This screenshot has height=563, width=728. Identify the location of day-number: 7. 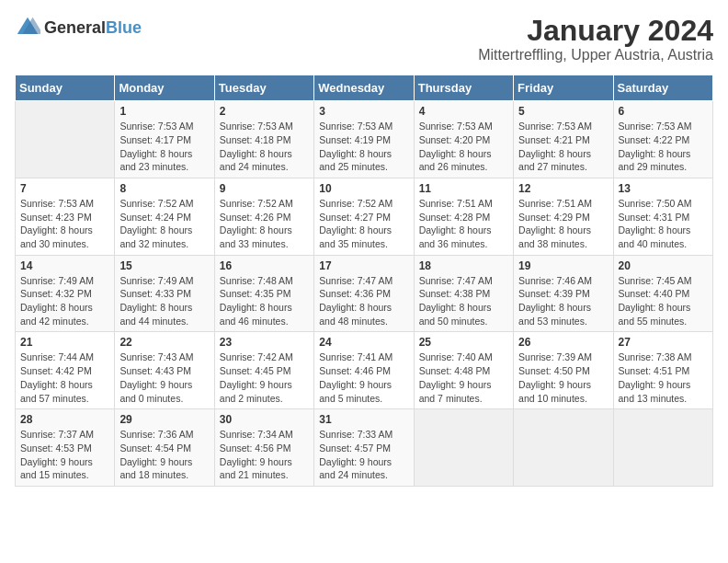
(64, 189).